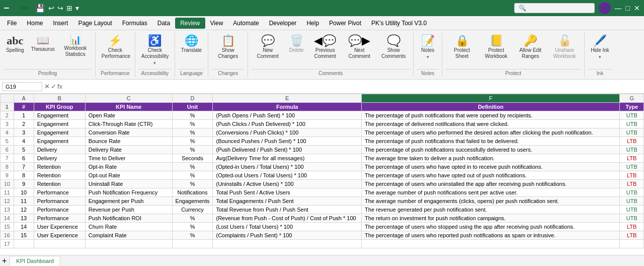 This screenshot has height=266, width=644. What do you see at coordinates (268, 47) in the screenshot?
I see `new-comment-button: 💬 New Comment` at bounding box center [268, 47].